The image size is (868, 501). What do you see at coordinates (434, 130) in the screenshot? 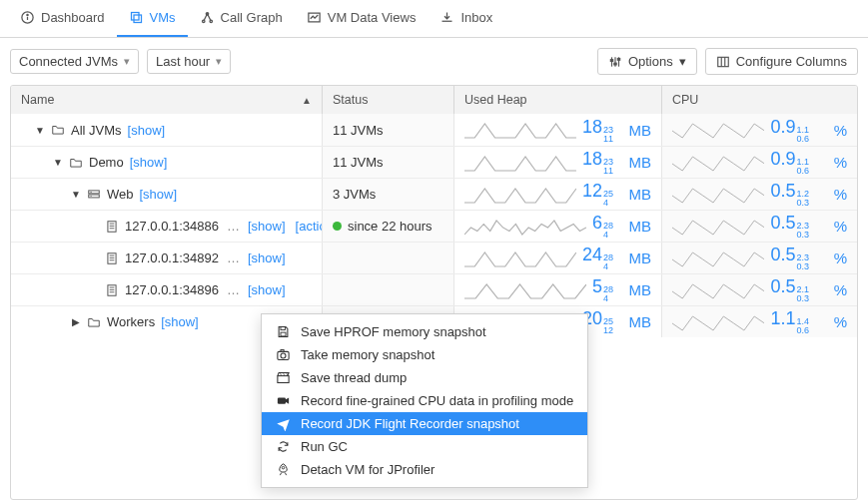
I see `table-row: ▼ All JVMs [show] 11 JVMs 182311 MB` at bounding box center [434, 130].